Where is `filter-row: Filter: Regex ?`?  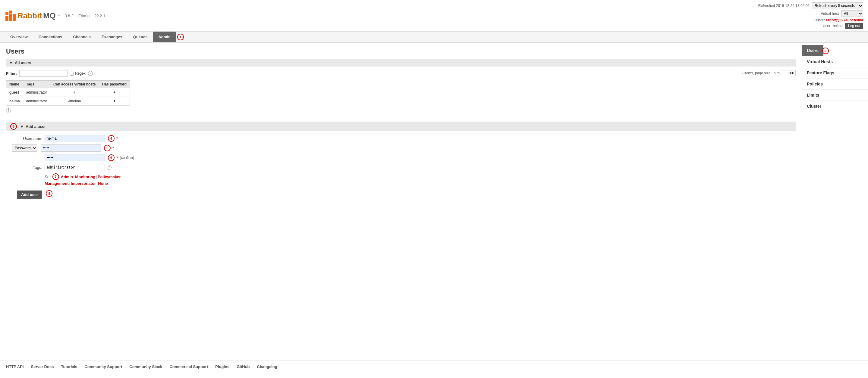
filter-row: Filter: Regex ? is located at coordinates (68, 73).